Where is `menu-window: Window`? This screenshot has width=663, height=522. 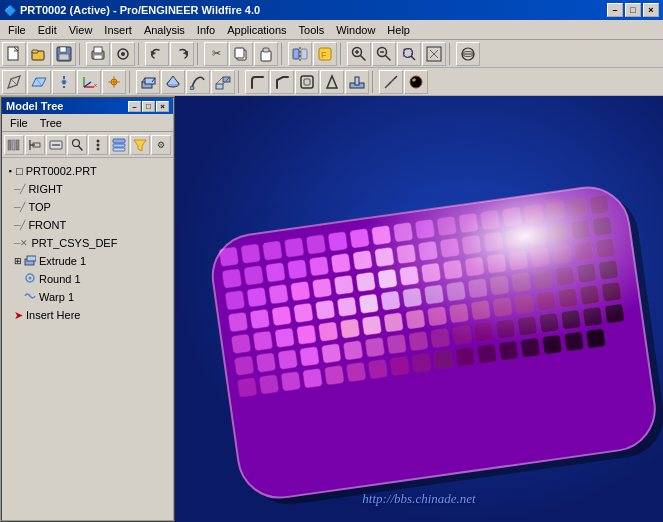 menu-window: Window is located at coordinates (356, 30).